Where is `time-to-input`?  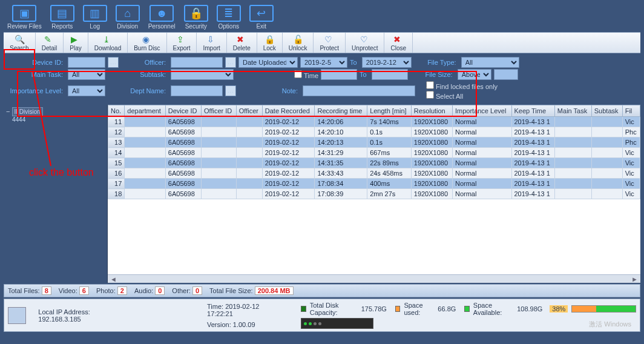
time-to-input is located at coordinates (390, 74).